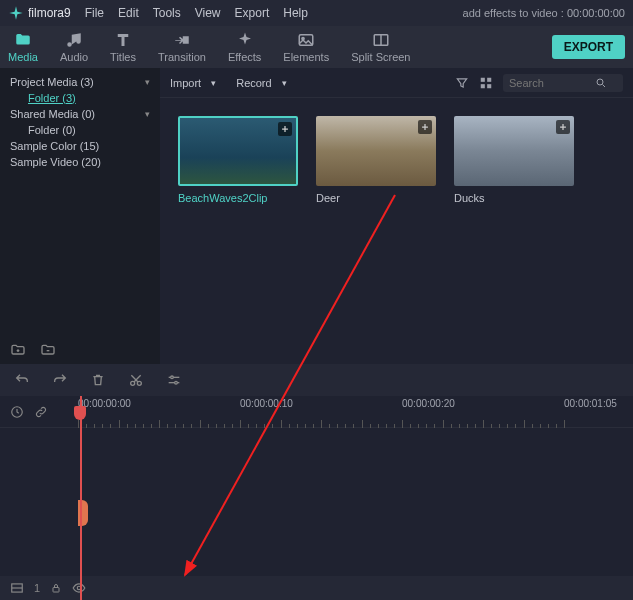 This screenshot has width=633, height=600. What do you see at coordinates (316, 13) in the screenshot?
I see `menubar: filmora9 File Edit Tools View Export Hel…` at bounding box center [316, 13].